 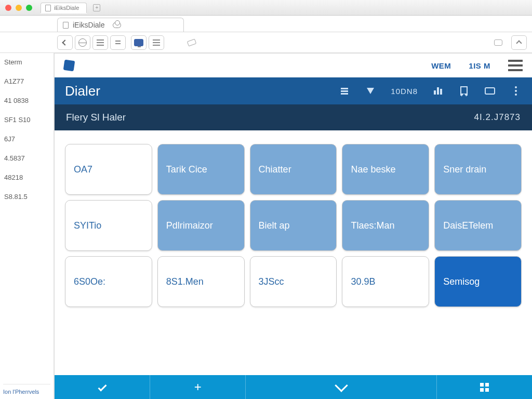 I want to click on rail-item: SF1 S10, so click(x=27, y=119).